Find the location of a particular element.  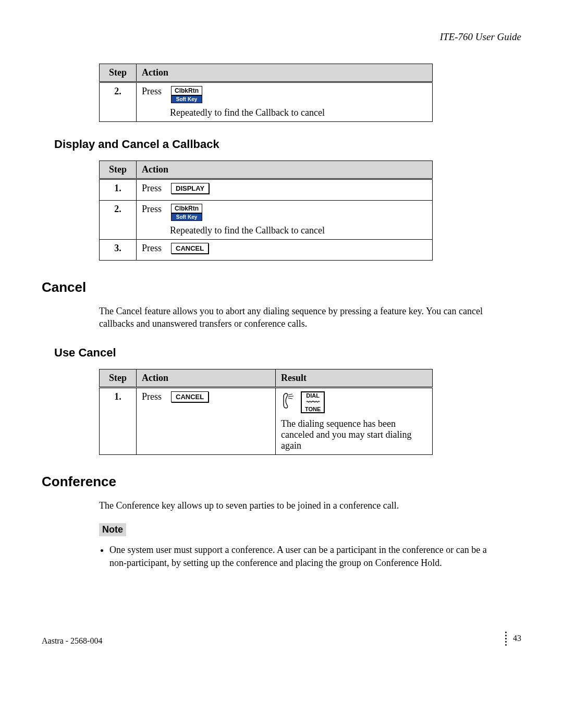

col-result: Result is located at coordinates (354, 378).